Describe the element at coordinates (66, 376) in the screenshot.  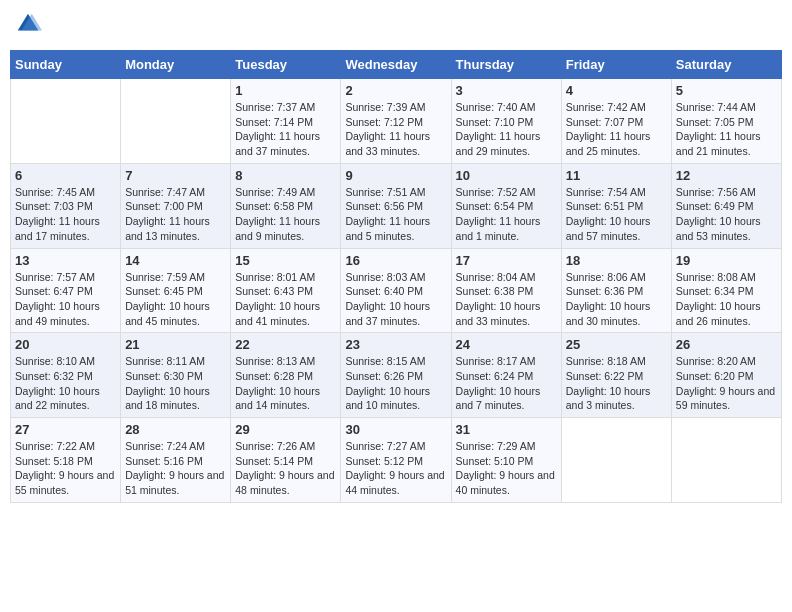
I see `calendar-cell: 20Sunrise: 8:10 AM Sunset: 6:32 PM Dayli…` at that location.